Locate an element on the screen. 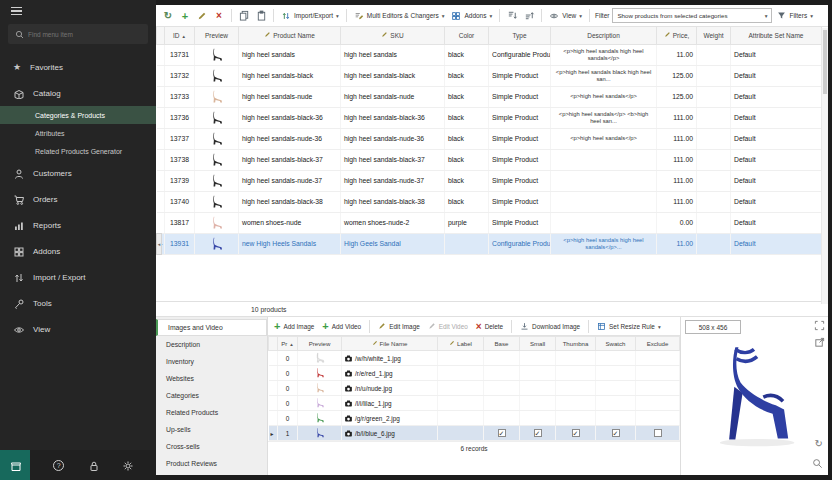 Image resolution: width=832 pixels, height=480 pixels. media-row: 0 /r/e/red_1.jpg is located at coordinates (474, 374).